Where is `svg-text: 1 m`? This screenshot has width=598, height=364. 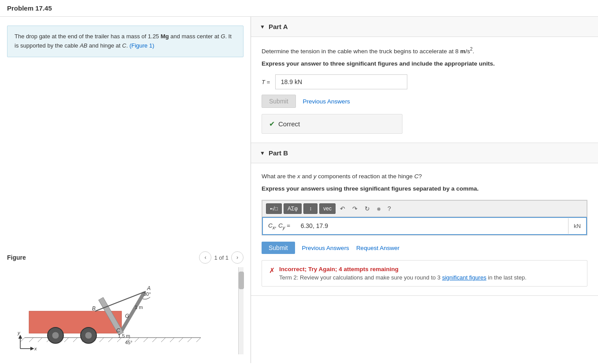 svg-text: 1 m is located at coordinates (139, 307).